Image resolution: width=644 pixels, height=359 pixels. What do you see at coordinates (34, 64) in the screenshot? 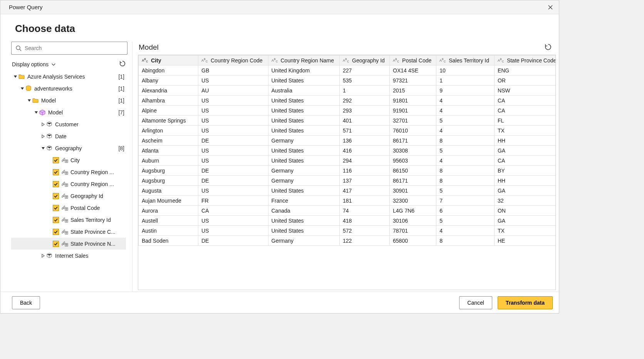
I see `display-options-button: Display options` at bounding box center [34, 64].